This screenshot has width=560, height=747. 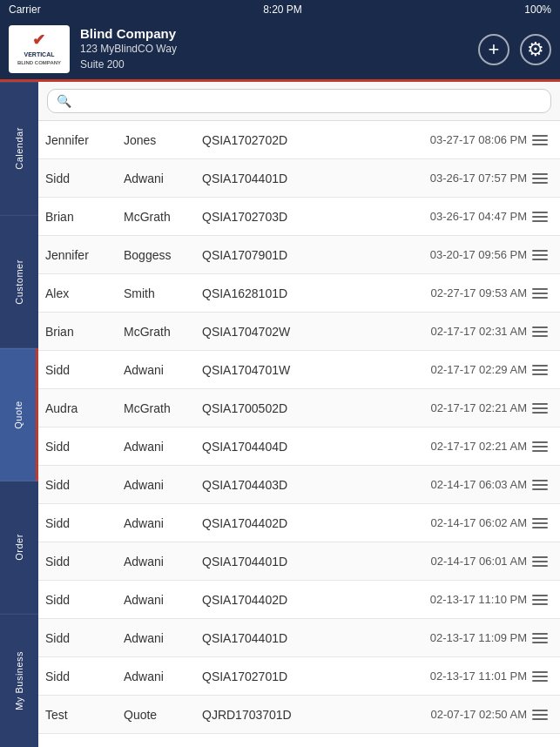 What do you see at coordinates (538, 10) in the screenshot?
I see `battery-label: 100%` at bounding box center [538, 10].